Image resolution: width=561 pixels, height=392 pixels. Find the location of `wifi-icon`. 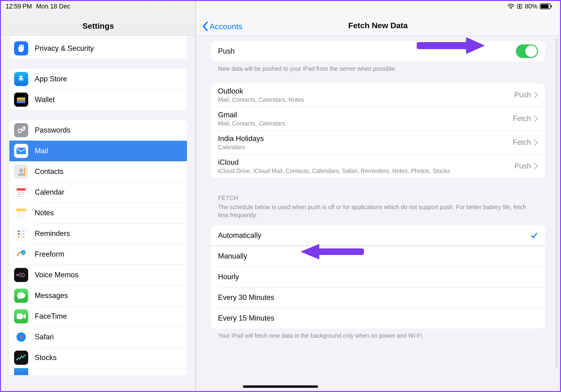

wifi-icon is located at coordinates (511, 6).